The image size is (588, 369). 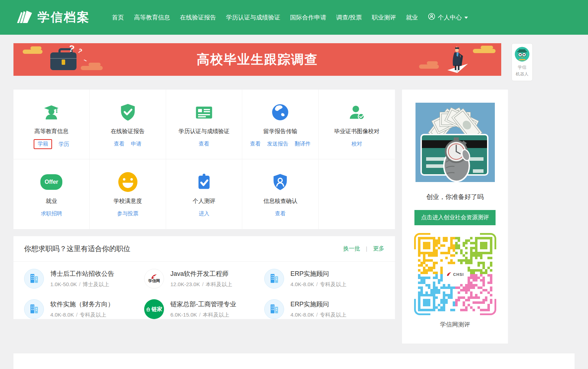 What do you see at coordinates (278, 144) in the screenshot?
I see `link-send-report: 发送报告` at bounding box center [278, 144].